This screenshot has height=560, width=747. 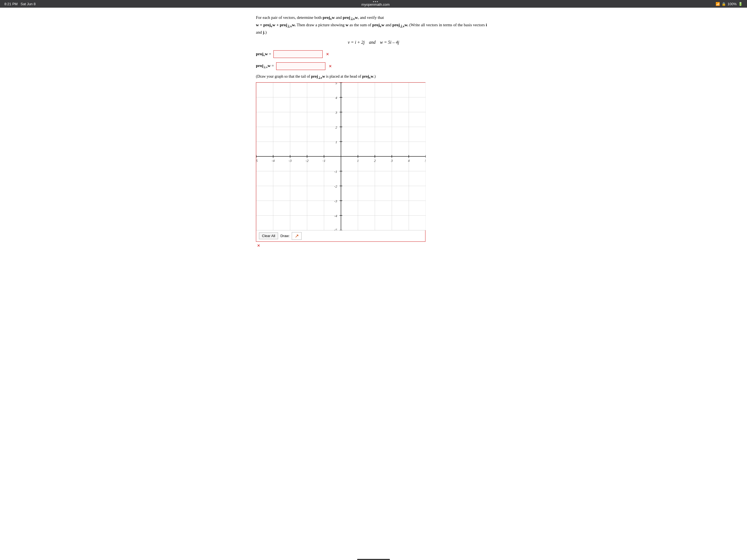 What do you see at coordinates (374, 25) in the screenshot?
I see `problem-statement: For each pair of vectors, determine both…` at bounding box center [374, 25].